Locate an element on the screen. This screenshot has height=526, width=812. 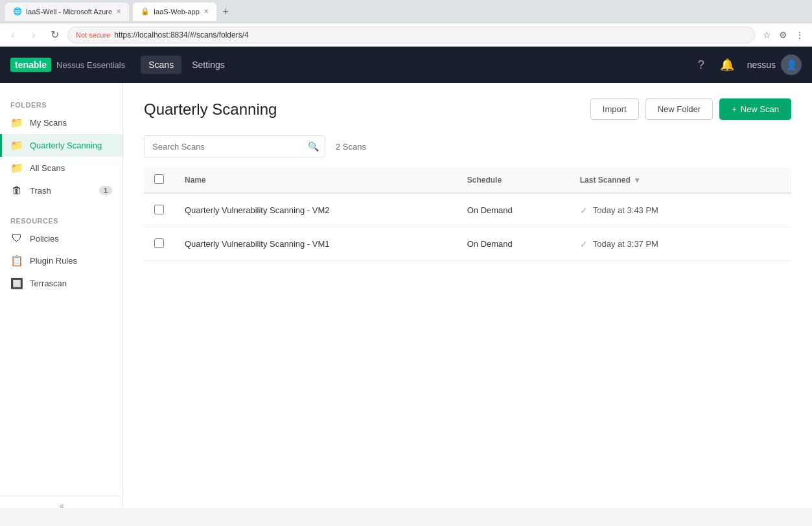
row1-checkbox is located at coordinates (159, 210).